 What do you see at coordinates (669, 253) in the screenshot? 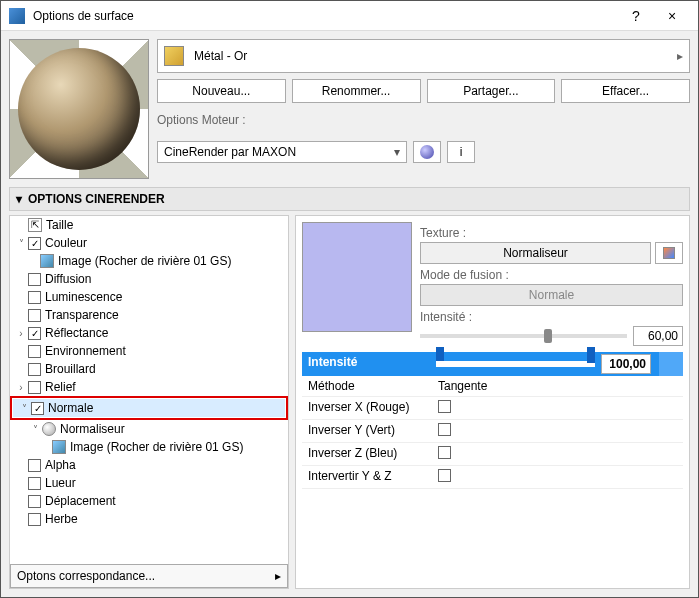
I see `texture-picker-button` at bounding box center [669, 253].